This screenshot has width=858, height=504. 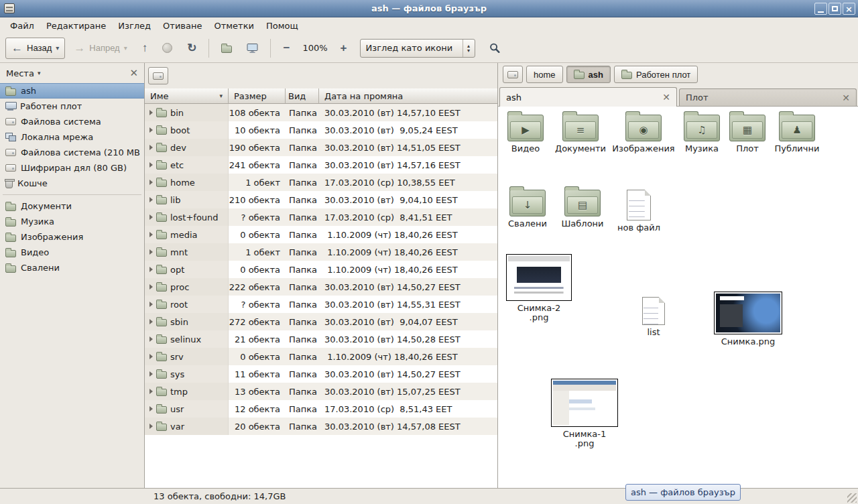 I want to click on icon-view-item: ▶Видео, so click(x=526, y=134).